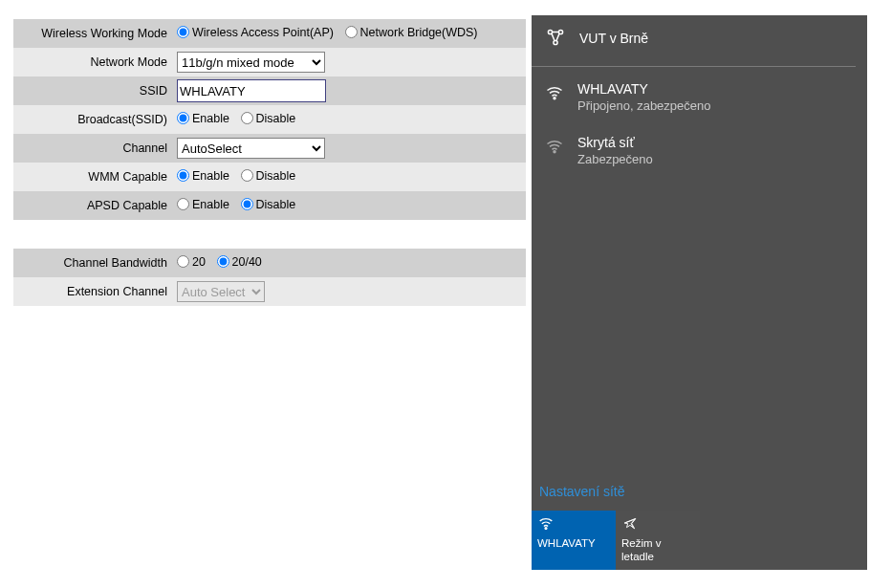 This screenshot has height=588, width=892. Describe the element at coordinates (614, 38) in the screenshot. I see `vpn-name: VUT v Brně` at that location.